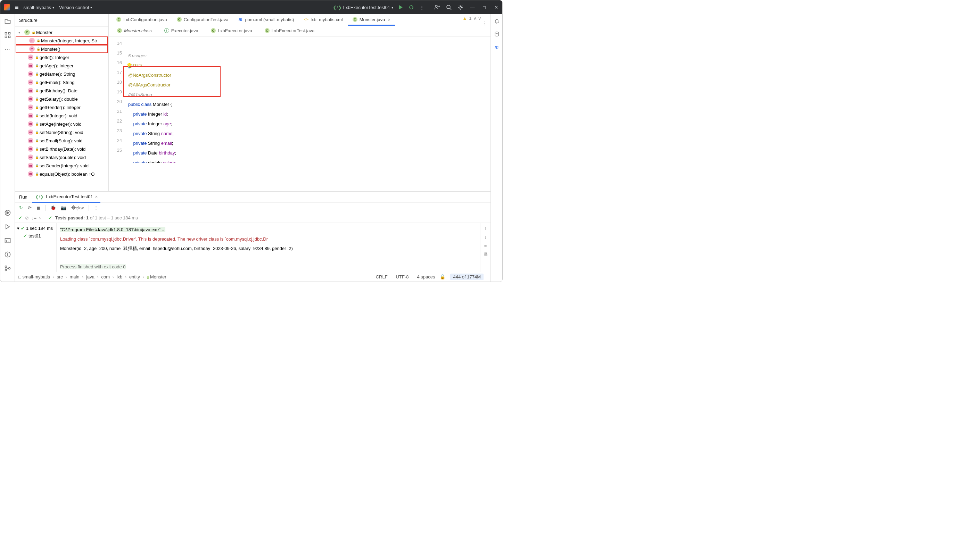 The width and height of the screenshot is (965, 560). Describe the element at coordinates (290, 31) in the screenshot. I see `editor-subtab: CLxbExecutorTest.java` at that location.